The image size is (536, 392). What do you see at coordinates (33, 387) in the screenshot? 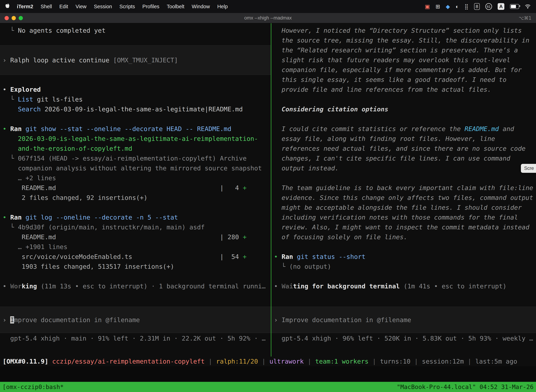
I see `tmux-session-window: [omx-cczip0:bash*` at bounding box center [33, 387].